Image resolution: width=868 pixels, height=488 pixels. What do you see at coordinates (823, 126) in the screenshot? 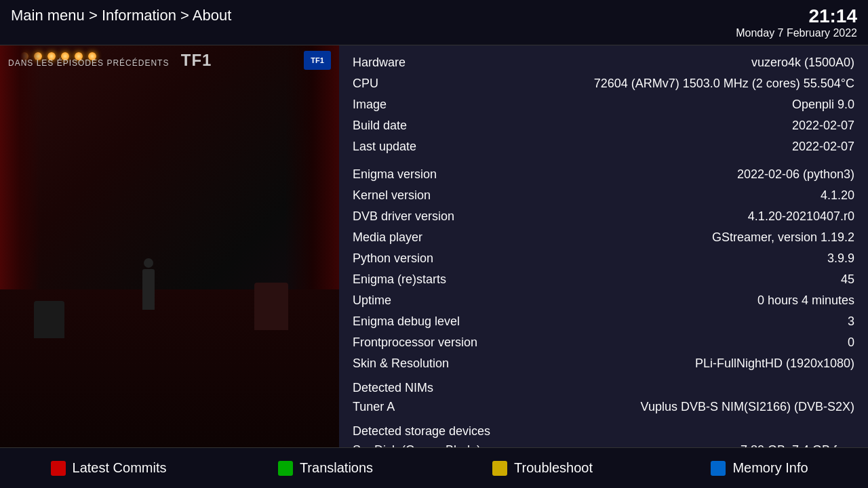
I see `value-builddate: 2022-02-07` at bounding box center [823, 126].